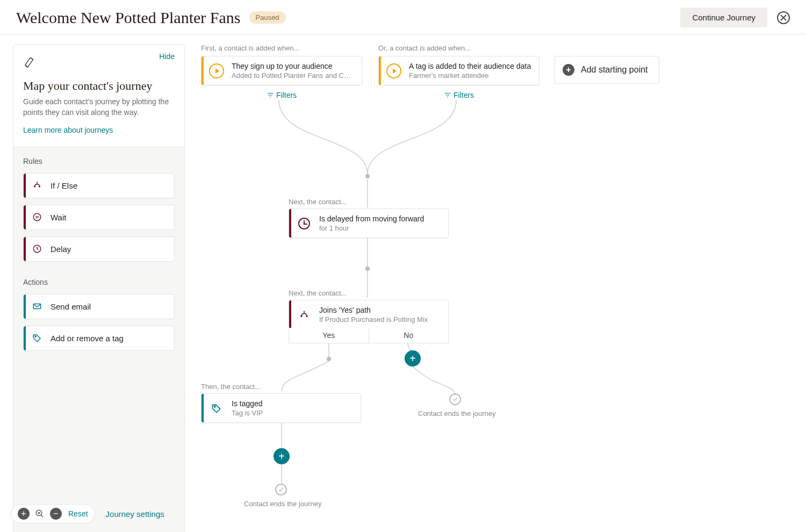  What do you see at coordinates (369, 224) in the screenshot?
I see `delay-card: Is delayed from moving forward for 1 hou…` at bounding box center [369, 224].